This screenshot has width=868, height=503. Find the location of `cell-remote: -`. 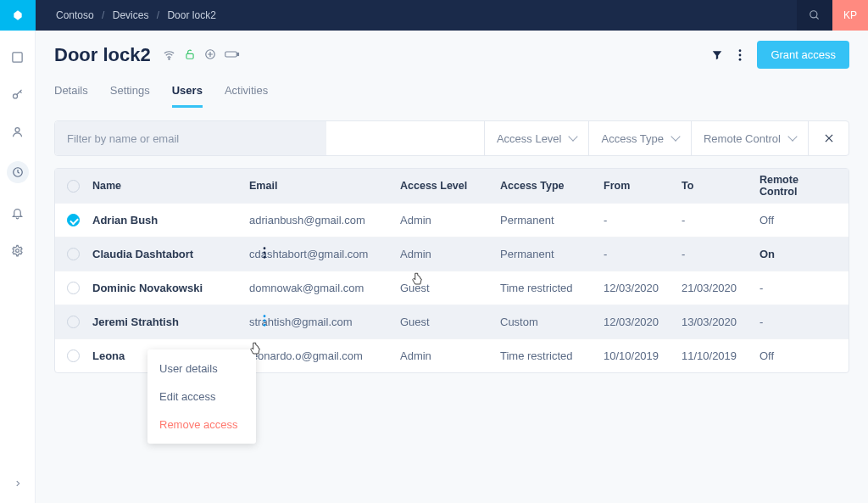

cell-remote: - is located at coordinates (798, 322).